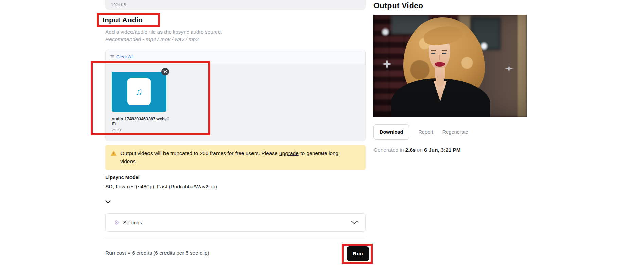 The width and height of the screenshot is (644, 265). I want to click on warning-message: Output videos will be truncated to 250 f…, so click(230, 157).